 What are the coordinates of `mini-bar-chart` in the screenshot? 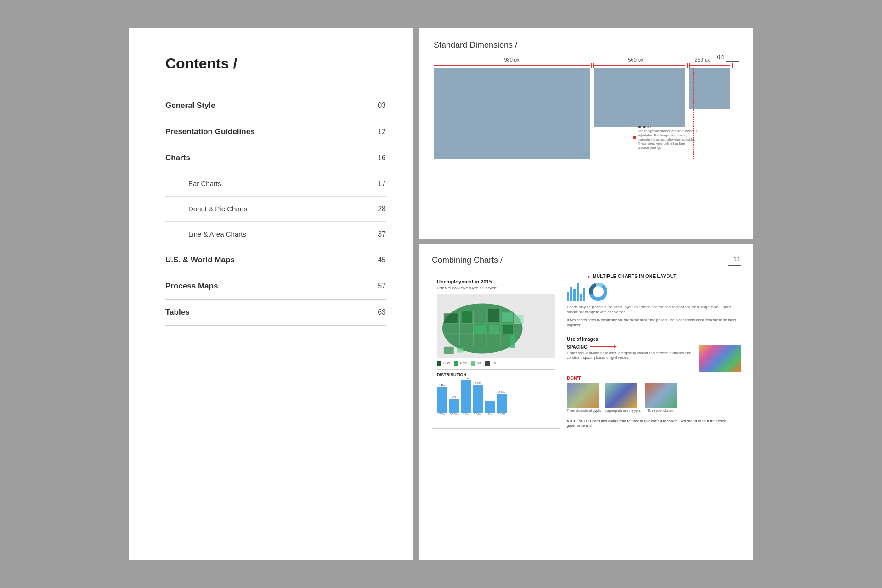 It's located at (576, 292).